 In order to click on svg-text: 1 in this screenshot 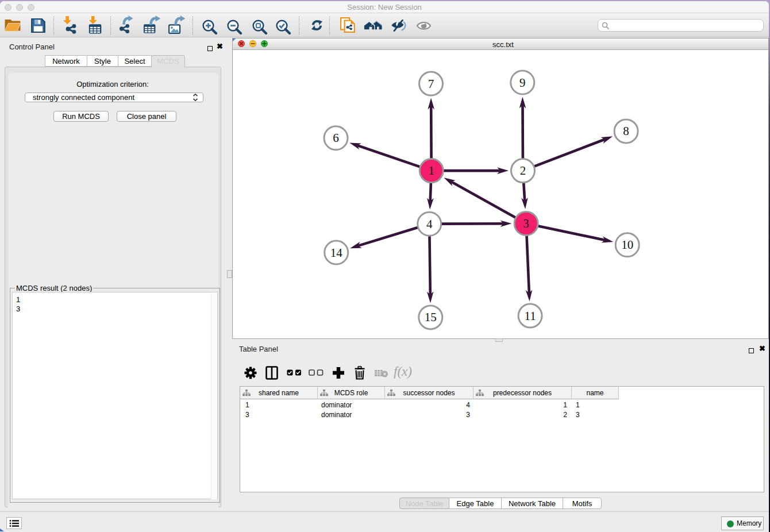, I will do `click(431, 171)`.